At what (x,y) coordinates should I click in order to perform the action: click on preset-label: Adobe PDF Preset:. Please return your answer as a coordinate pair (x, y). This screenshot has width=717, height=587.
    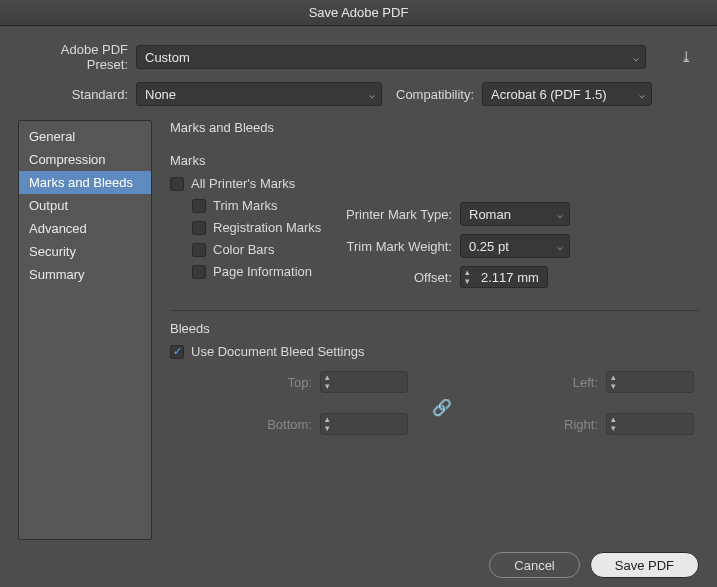
    Looking at the image, I should click on (77, 57).